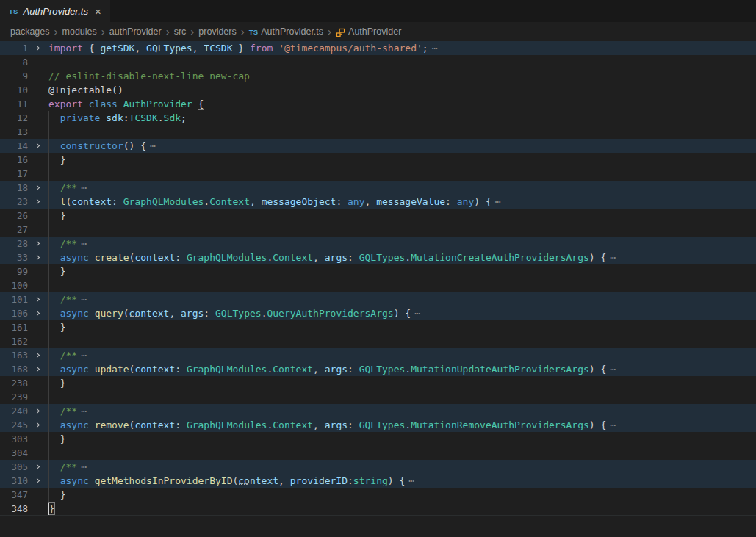 The width and height of the screenshot is (756, 537). I want to click on code-line-1: 1import { getSDK, GQLTypes, TCSDK } from…, so click(378, 48).